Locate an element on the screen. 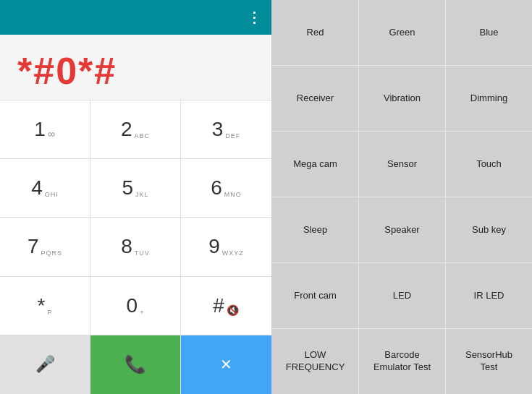 This screenshot has width=532, height=394. test-megacam-button: Mega cam is located at coordinates (316, 164).